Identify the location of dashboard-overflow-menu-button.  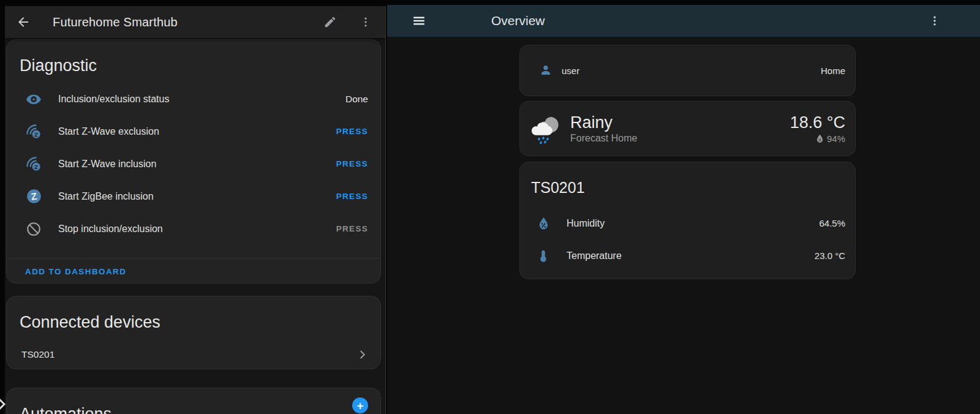
(935, 21).